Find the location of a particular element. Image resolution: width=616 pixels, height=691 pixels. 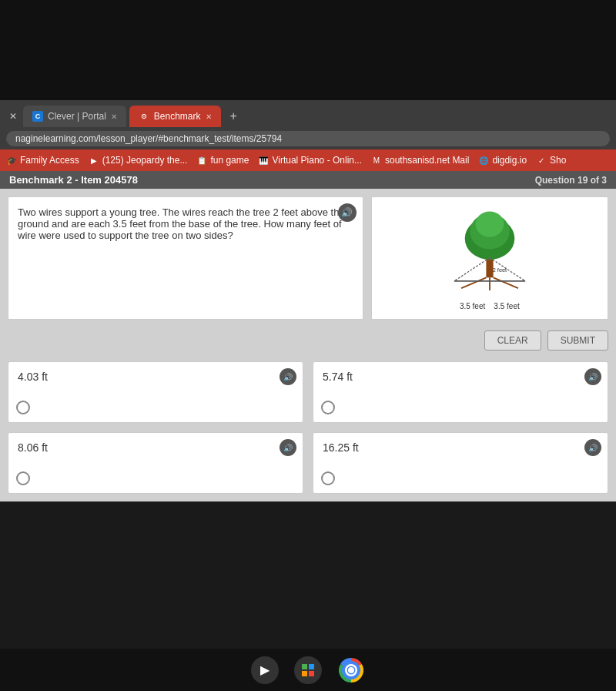

action-buttons: CLEAR SUBMIT is located at coordinates (308, 340).